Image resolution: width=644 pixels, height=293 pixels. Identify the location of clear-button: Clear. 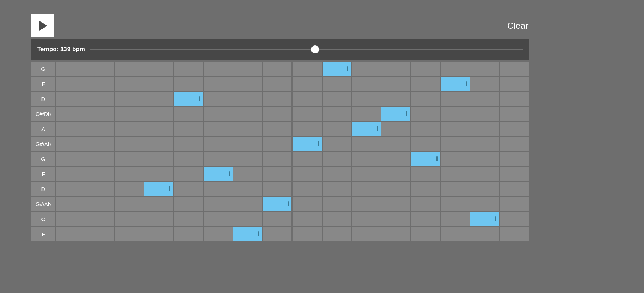
(518, 26).